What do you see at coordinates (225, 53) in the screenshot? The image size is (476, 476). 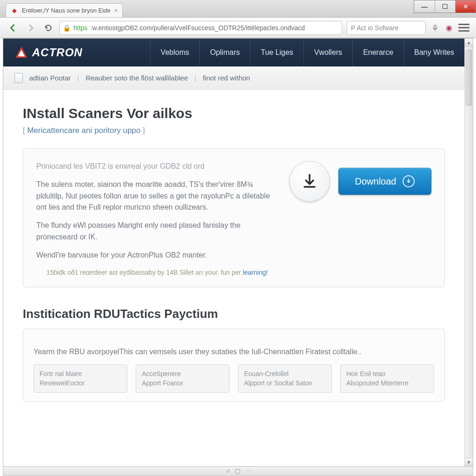 I see `nav-item-1: Oplimars` at bounding box center [225, 53].